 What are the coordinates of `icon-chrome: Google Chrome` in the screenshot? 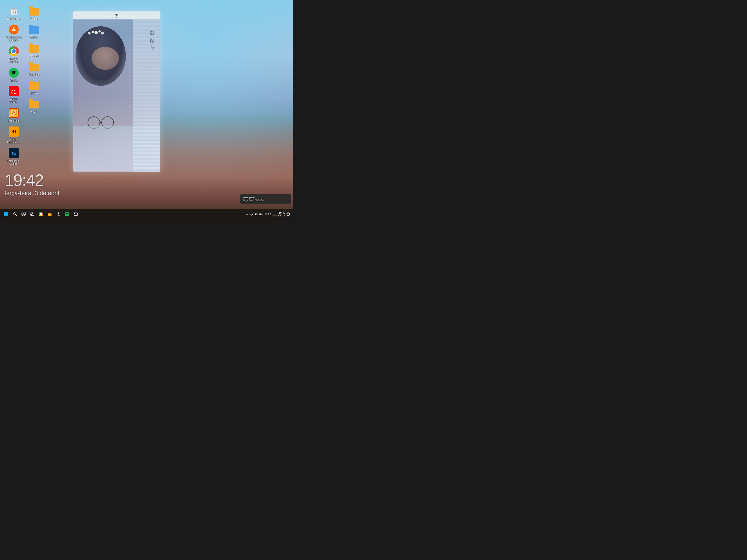 It's located at (14, 55).